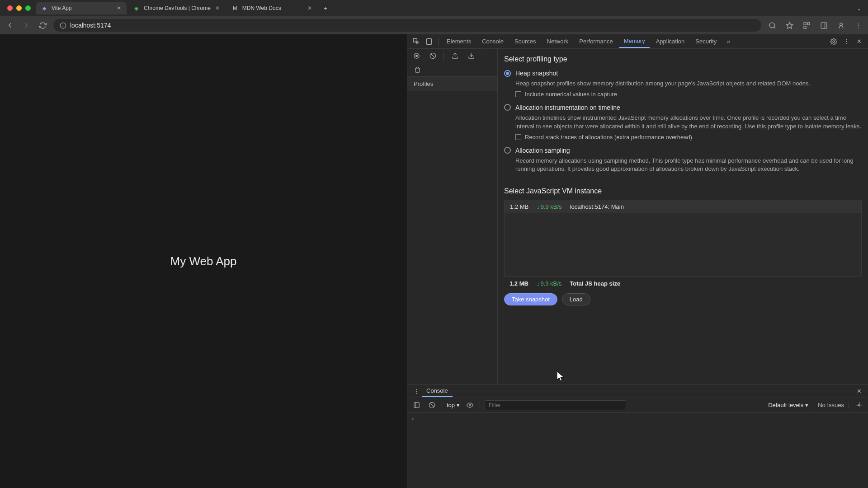 Image resolution: width=868 pixels, height=488 pixels. Describe the element at coordinates (429, 42) in the screenshot. I see `device-toggle-icon` at that location.